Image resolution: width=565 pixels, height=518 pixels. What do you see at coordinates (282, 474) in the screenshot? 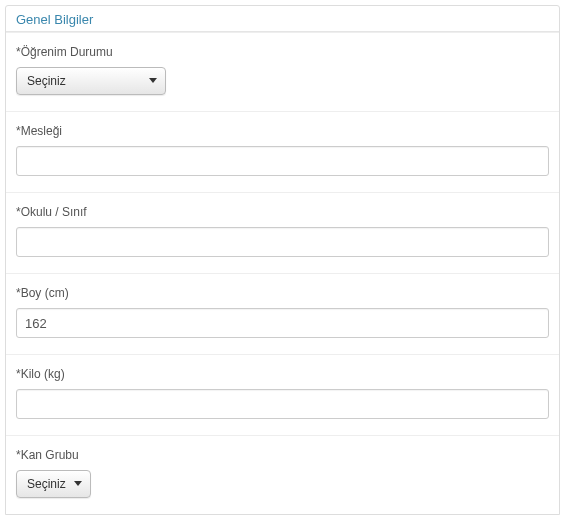
I see `field-blood-type: Kan Grubu Seçiniz` at bounding box center [282, 474].